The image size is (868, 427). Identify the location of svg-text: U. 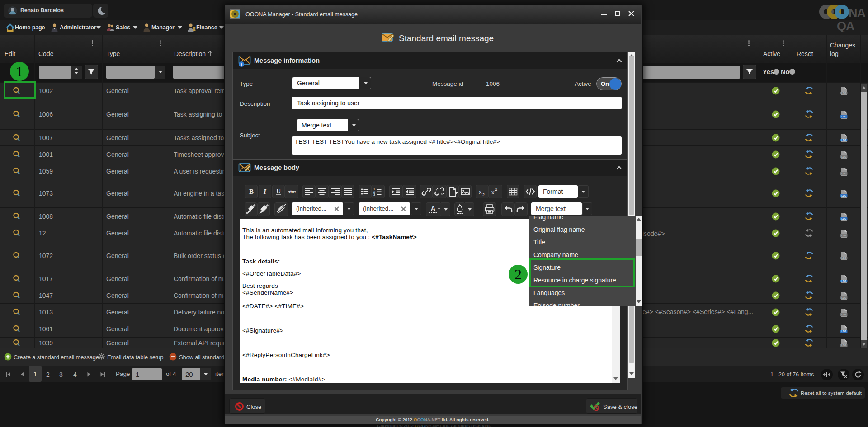
(278, 192).